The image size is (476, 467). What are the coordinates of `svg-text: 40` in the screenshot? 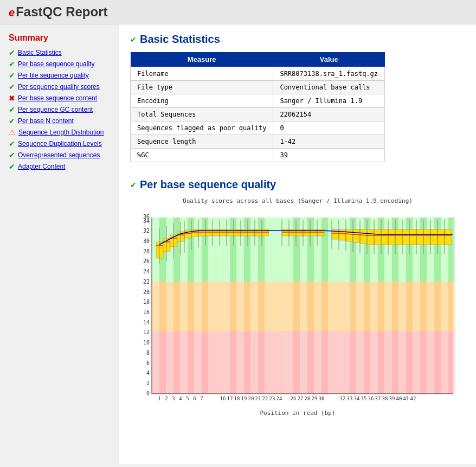 It's located at (399, 399).